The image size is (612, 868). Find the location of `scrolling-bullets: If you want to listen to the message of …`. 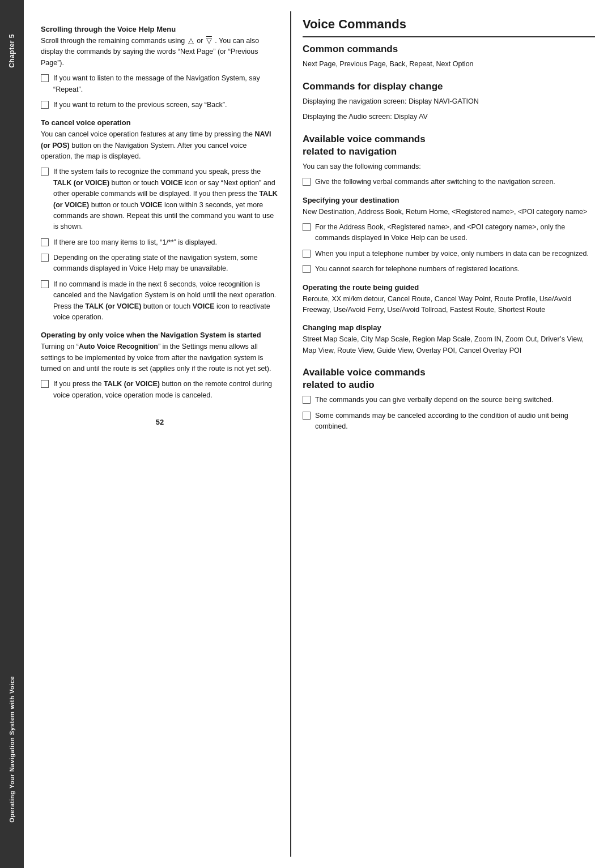

scrolling-bullets: If you want to listen to the message of … is located at coordinates (160, 92).